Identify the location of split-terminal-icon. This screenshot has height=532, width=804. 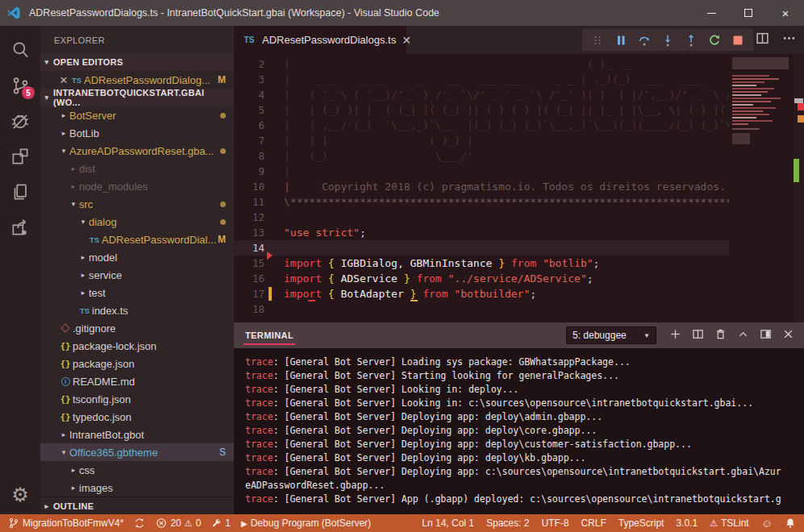
(698, 335).